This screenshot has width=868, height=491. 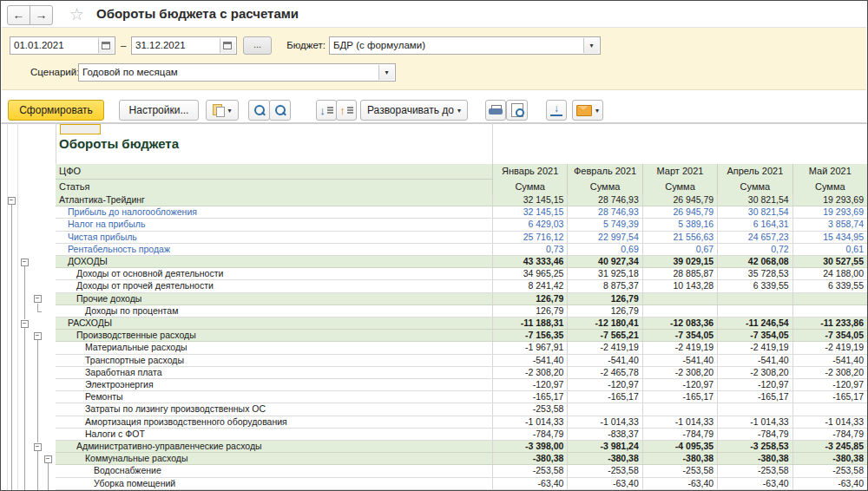 What do you see at coordinates (680, 250) in the screenshot?
I see `value-cell: 0,67` at bounding box center [680, 250].